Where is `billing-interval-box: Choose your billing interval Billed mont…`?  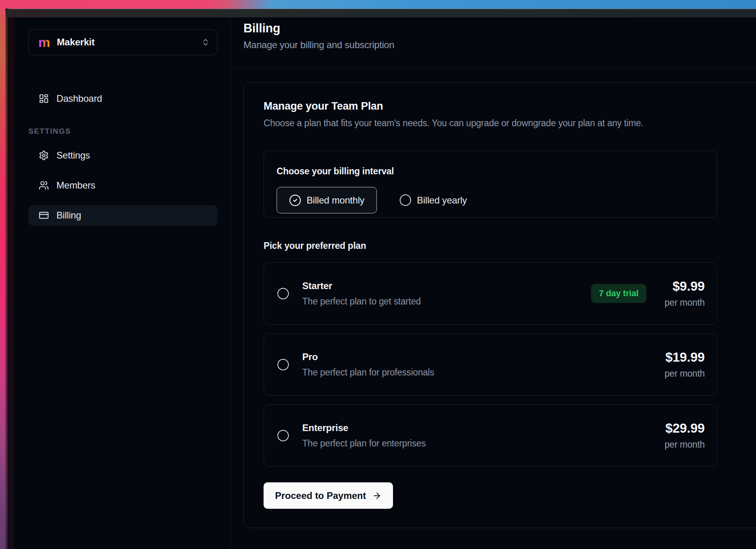 billing-interval-box: Choose your billing interval Billed mont… is located at coordinates (490, 184).